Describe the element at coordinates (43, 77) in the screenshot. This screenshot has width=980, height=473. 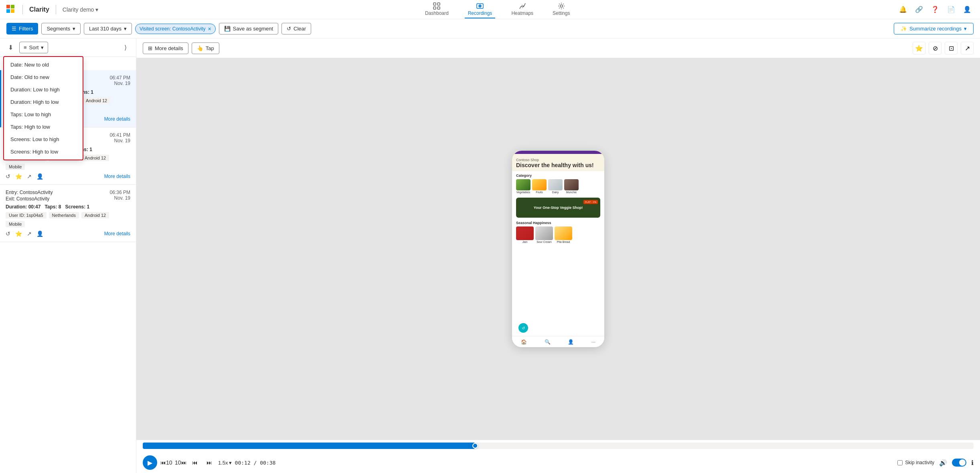
I see `sort-option-date-old: Date: Old to new` at that location.